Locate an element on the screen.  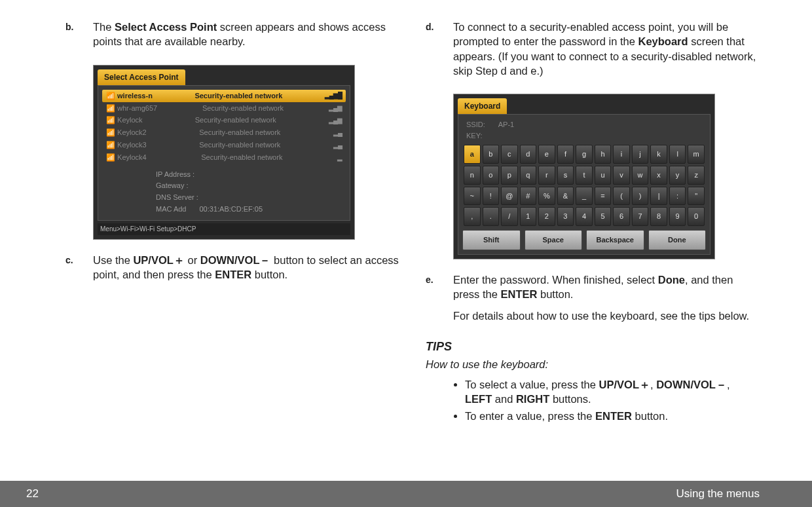
signal-icon: ▂▄ is located at coordinates (338, 145).